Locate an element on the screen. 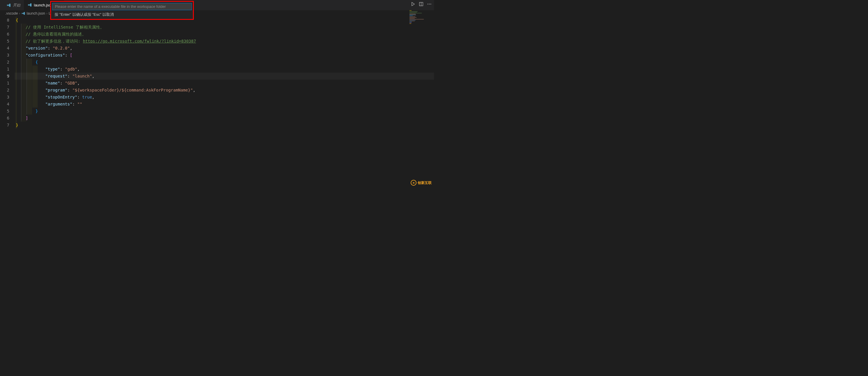 The height and width of the screenshot is (376, 868). executable-name-input is located at coordinates (122, 7).